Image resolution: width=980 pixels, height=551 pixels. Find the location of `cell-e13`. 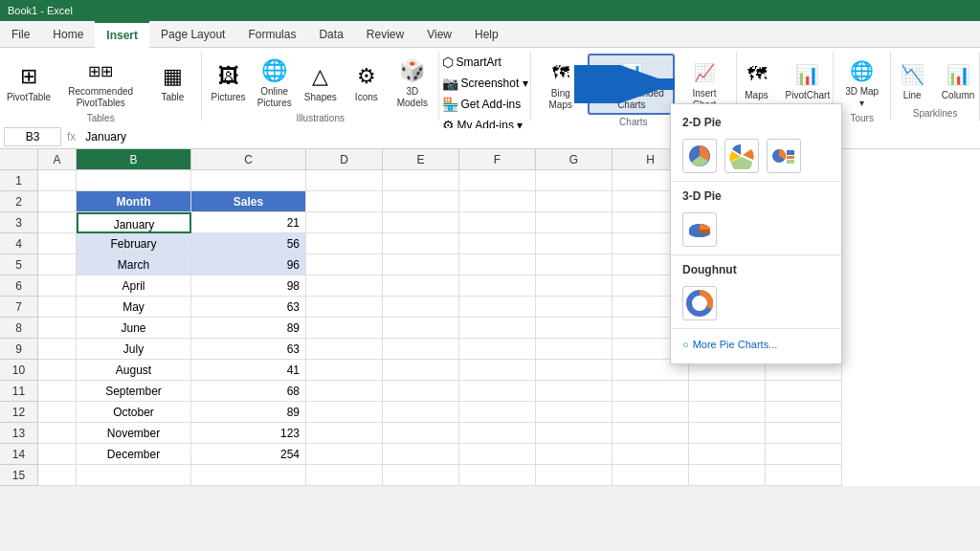

cell-e13 is located at coordinates (421, 433).